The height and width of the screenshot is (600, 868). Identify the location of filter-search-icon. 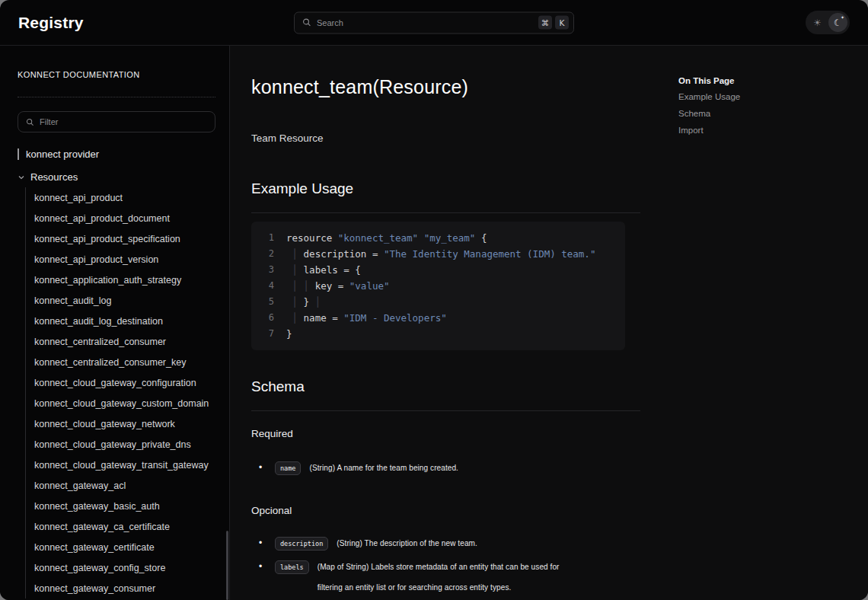
(30, 122).